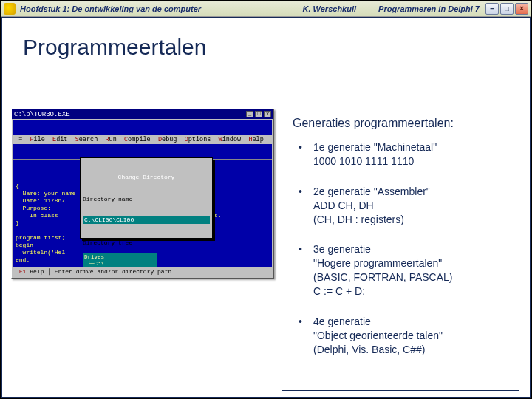 The width and height of the screenshot is (532, 399). What do you see at coordinates (342, 249) in the screenshot?
I see `gen3-title: 3e generatie` at bounding box center [342, 249].